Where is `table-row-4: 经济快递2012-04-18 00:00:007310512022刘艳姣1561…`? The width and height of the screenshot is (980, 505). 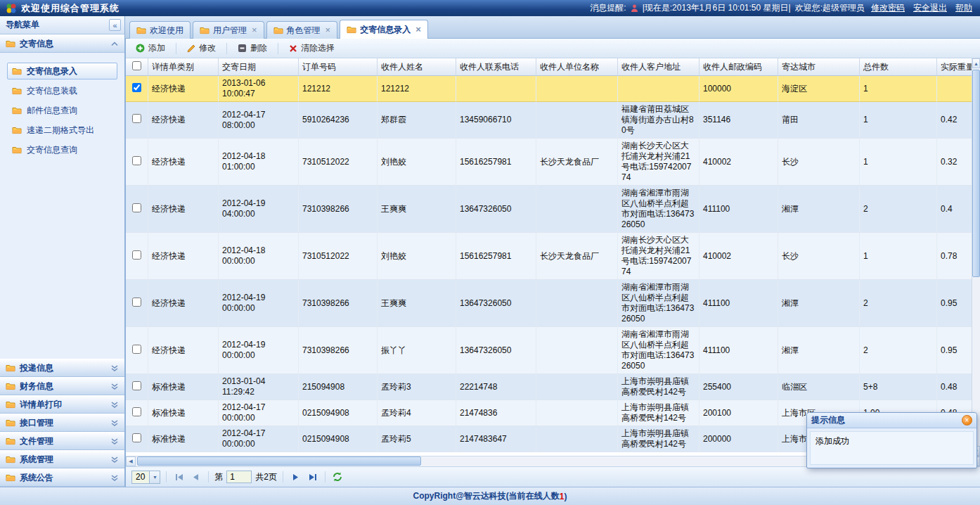
table-row-4: 经济快递2012-04-18 00:00:007310512022刘艳姣1561… is located at coordinates (548, 256).